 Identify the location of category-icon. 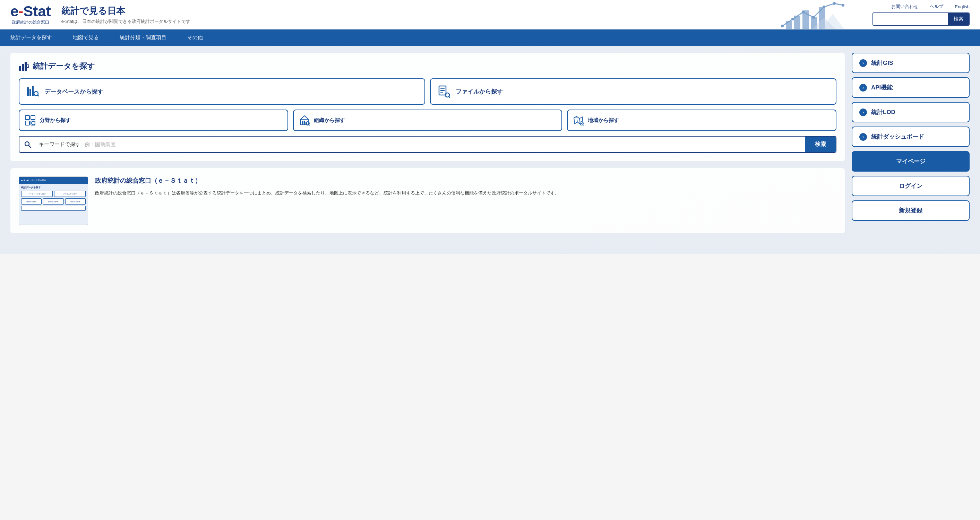
(30, 120).